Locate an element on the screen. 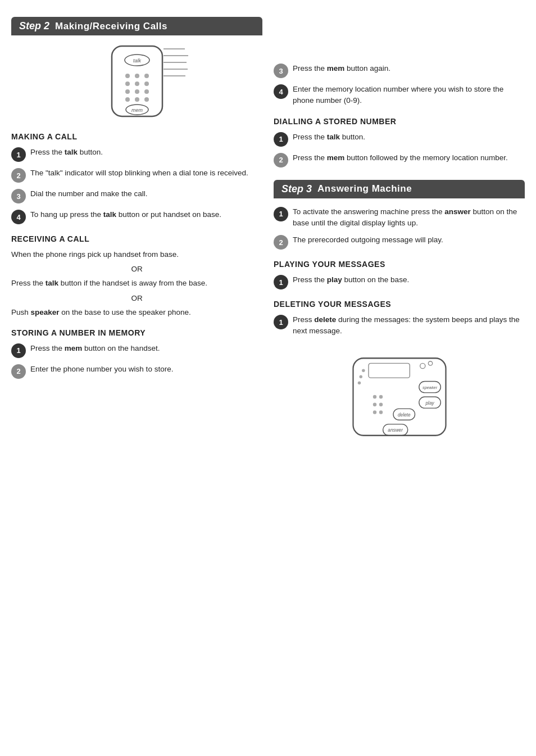  dialling-step-2-text: Press the mem button followed by the mem… is located at coordinates (409, 158).